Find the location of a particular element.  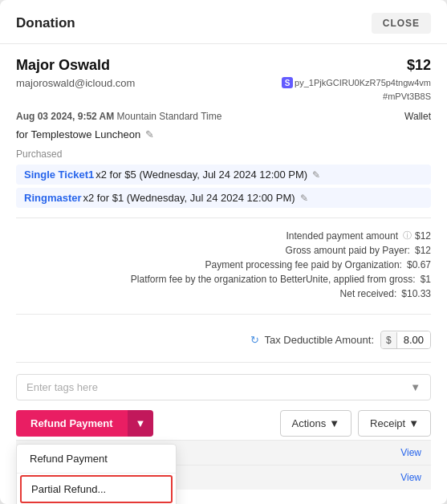

modal-header: Donation CLOSE is located at coordinates (223, 22).